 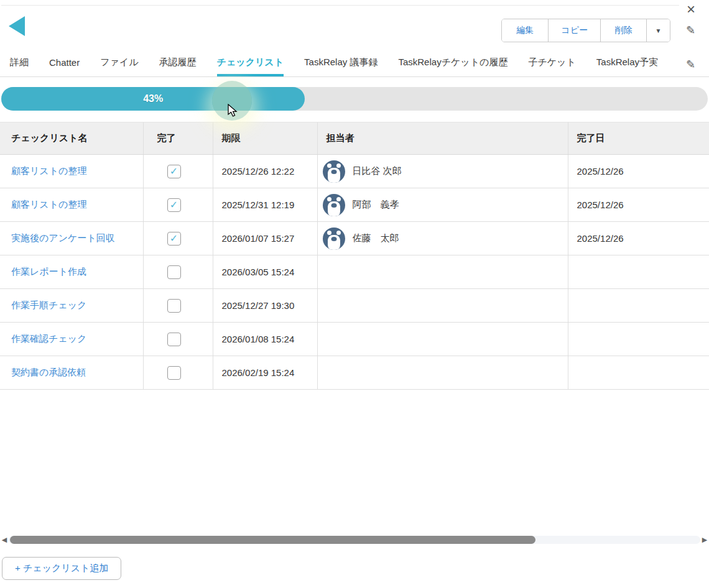 What do you see at coordinates (65, 65) in the screenshot?
I see `tab-chatter: Chatter` at bounding box center [65, 65].